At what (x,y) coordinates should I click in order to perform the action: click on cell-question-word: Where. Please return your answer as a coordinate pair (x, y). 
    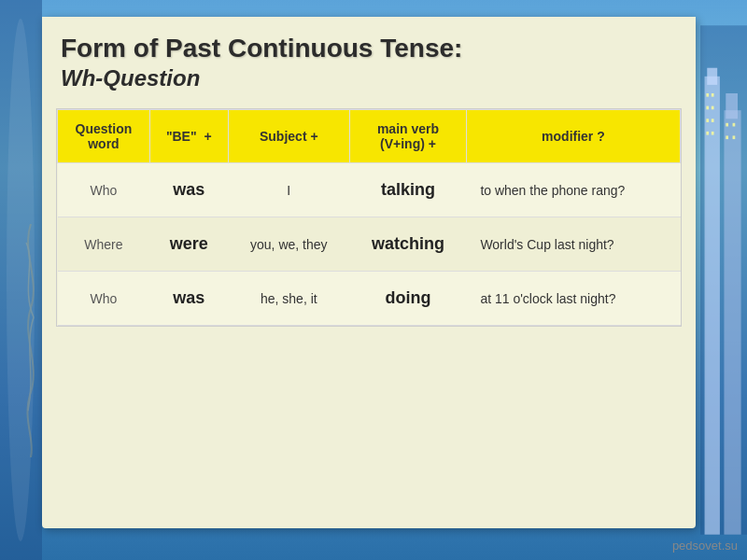
    Looking at the image, I should click on (105, 245).